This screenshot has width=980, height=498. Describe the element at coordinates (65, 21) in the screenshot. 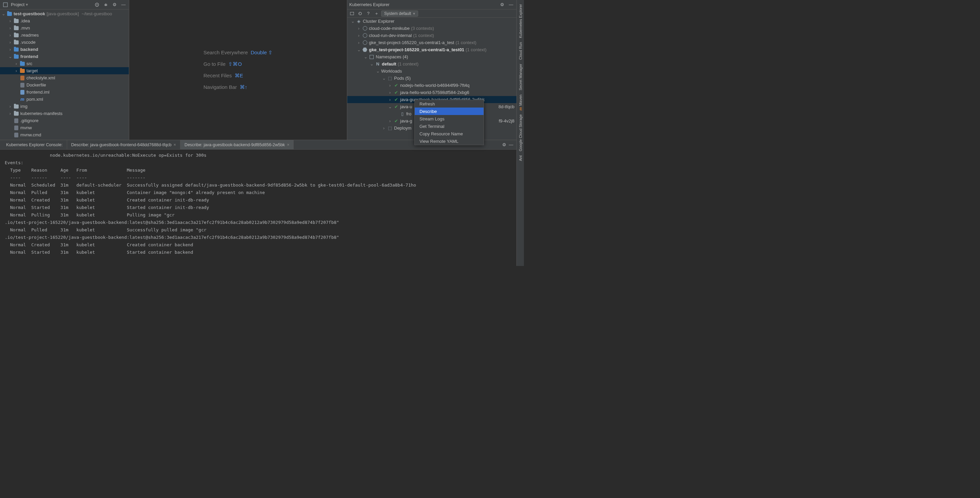

I see `project-item: ›.idea` at that location.